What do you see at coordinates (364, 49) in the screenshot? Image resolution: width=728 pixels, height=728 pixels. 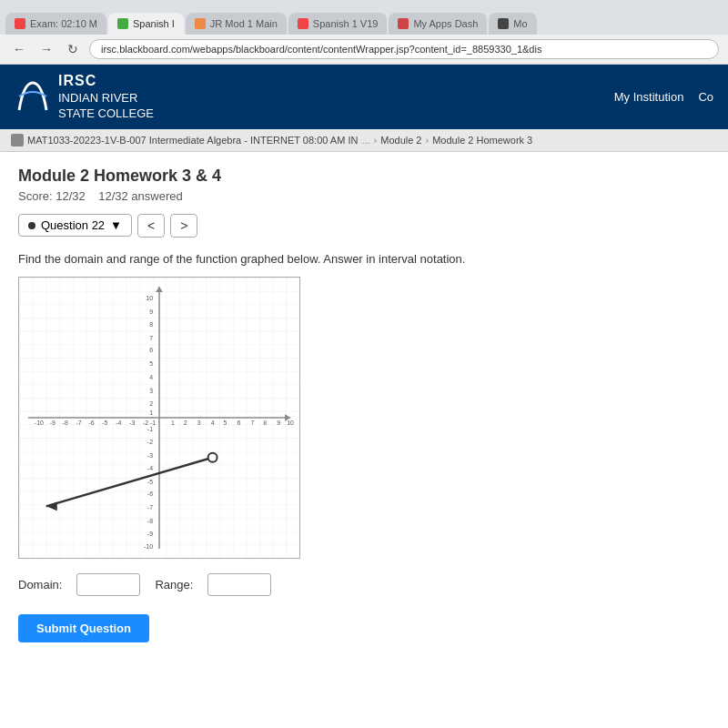 I see `address-bar: ← → ↻` at bounding box center [364, 49].